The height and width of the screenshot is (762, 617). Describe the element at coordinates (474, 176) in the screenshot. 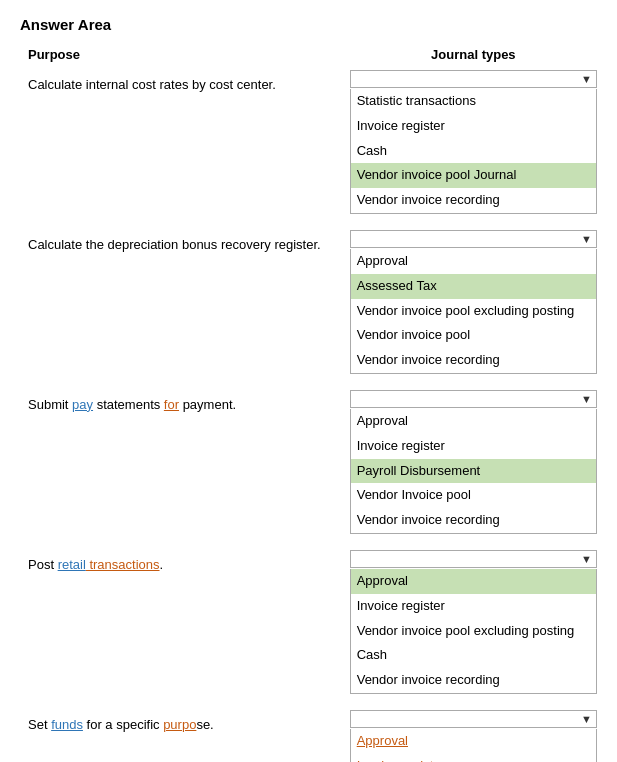

I see `list-item: Vendor invoice pool Journal` at that location.